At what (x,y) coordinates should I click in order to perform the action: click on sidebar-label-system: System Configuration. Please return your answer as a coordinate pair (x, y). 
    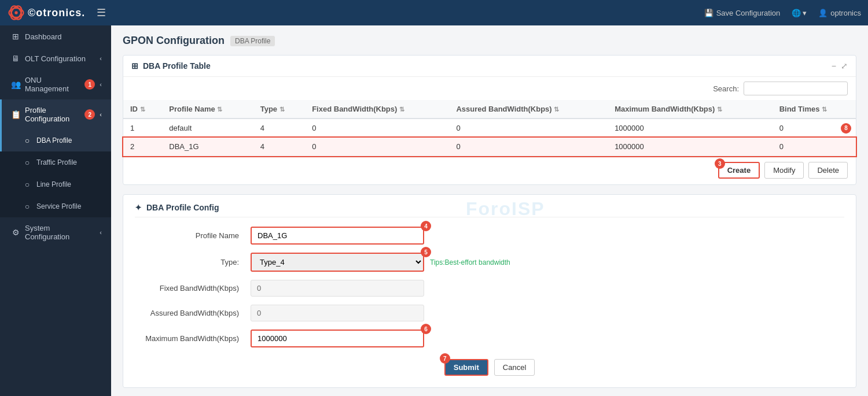
    Looking at the image, I should click on (60, 232).